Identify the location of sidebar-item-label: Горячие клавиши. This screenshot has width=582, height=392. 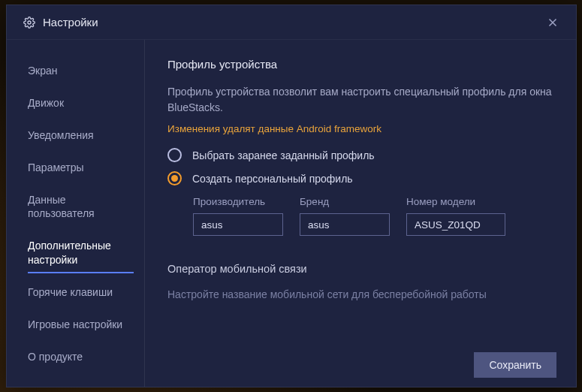
(71, 292).